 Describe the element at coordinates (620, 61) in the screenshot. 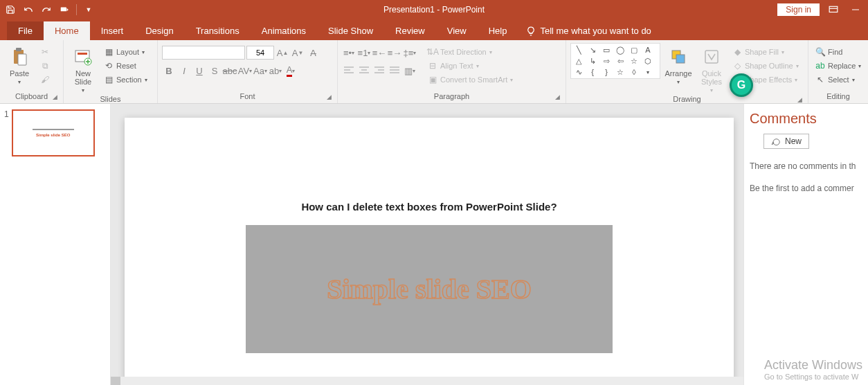

I see `shape-arrow3-icon: ⇦` at that location.